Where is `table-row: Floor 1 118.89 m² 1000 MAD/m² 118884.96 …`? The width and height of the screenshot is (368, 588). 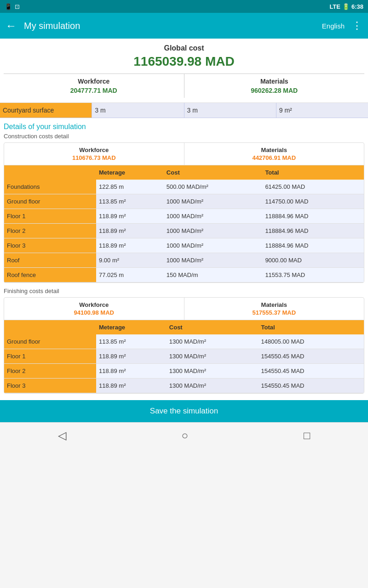
table-row: Floor 1 118.89 m² 1000 MAD/m² 118884.96 … is located at coordinates (184, 216).